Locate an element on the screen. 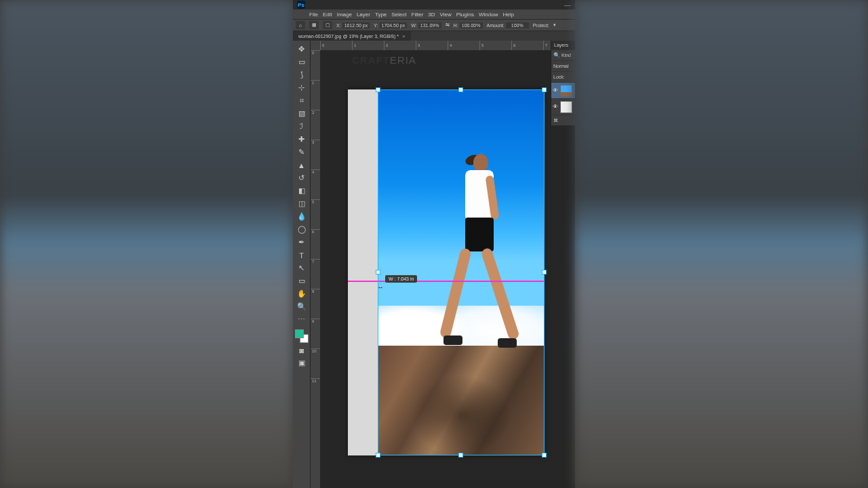 This screenshot has width=868, height=488. watermark-bold: CRAFT is located at coordinates (371, 60).